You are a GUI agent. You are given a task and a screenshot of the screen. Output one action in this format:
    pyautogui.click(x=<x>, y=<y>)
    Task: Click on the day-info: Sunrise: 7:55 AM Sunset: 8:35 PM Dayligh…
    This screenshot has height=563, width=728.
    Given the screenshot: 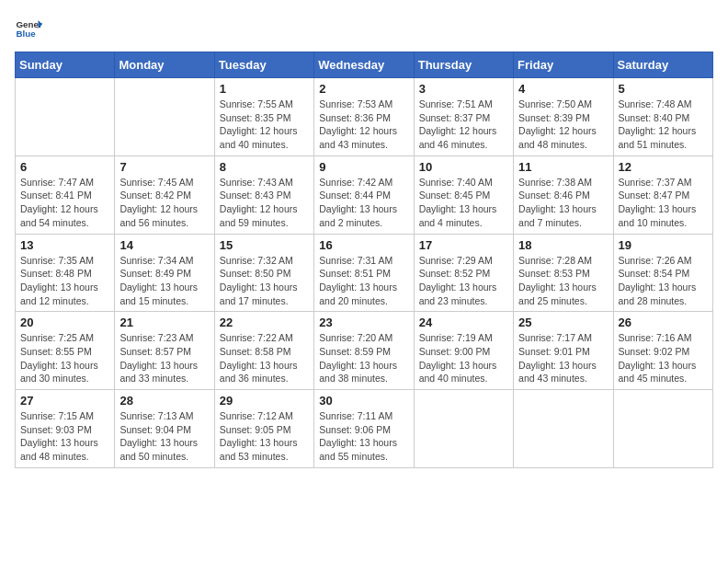 What is the action you would take?
    pyautogui.click(x=265, y=125)
    